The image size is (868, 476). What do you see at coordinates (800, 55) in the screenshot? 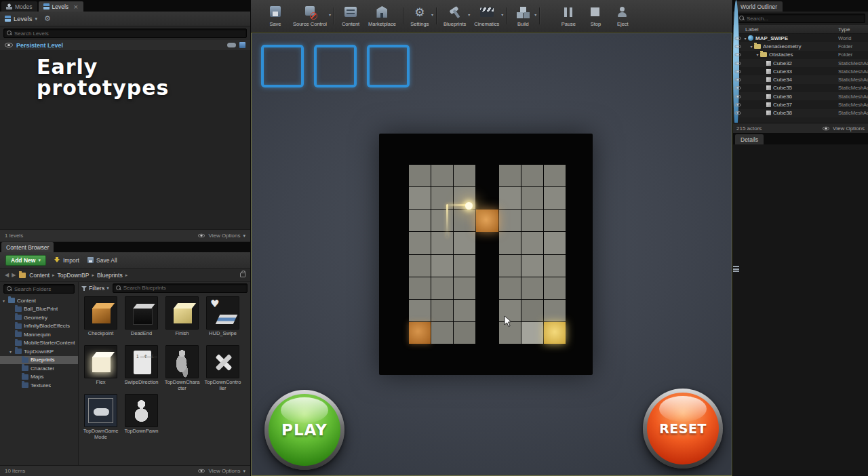
I see `outliner-row-obstacles: ▾ObstaclesFolder` at bounding box center [800, 55].